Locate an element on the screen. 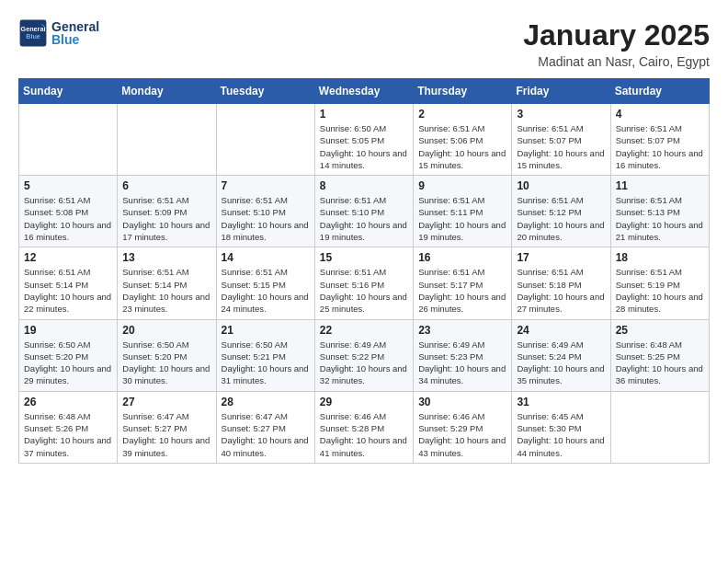 The width and height of the screenshot is (728, 563). day-number: 23 is located at coordinates (462, 330).